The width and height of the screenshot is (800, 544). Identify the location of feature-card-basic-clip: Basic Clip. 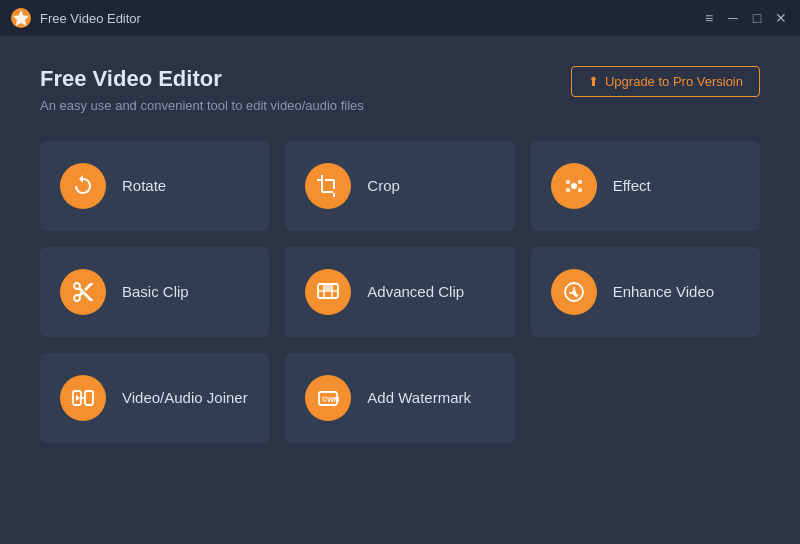
(154, 292).